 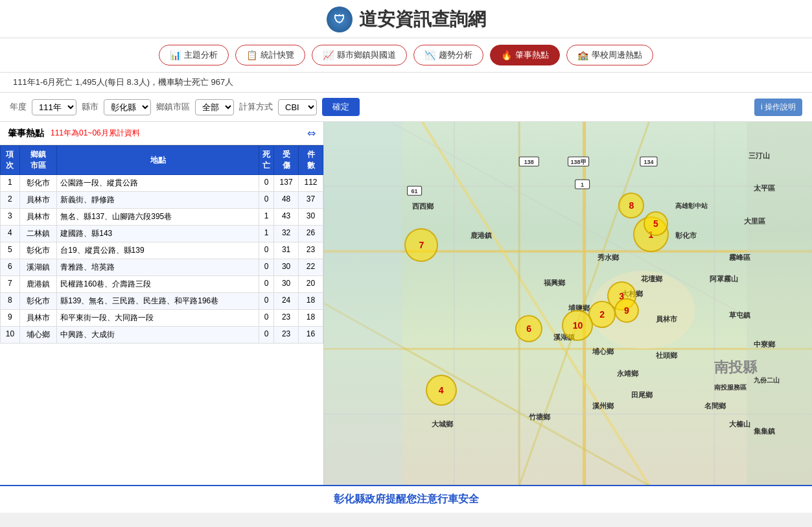 What do you see at coordinates (162, 217) in the screenshot?
I see `table-row: 3 員林市 無名、縣137、山腳路六段395巷 1 43 30` at bounding box center [162, 217].